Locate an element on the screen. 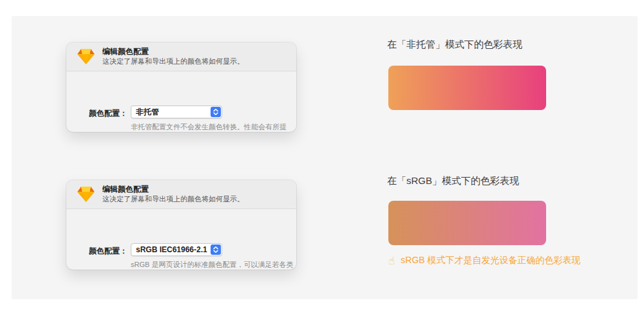 Image resolution: width=644 pixels, height=314 pixels. color-profile-select: sRGB IEC61966-2.1 is located at coordinates (176, 250).